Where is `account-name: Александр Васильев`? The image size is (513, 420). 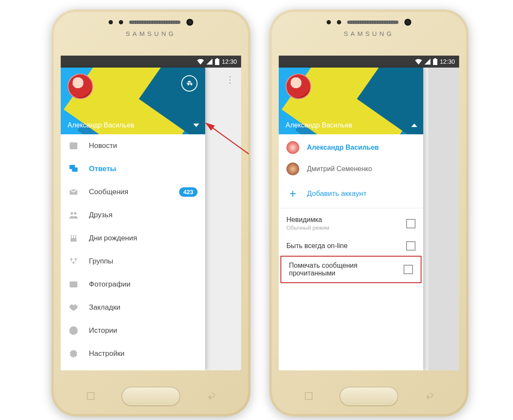
account-name: Александр Васильев is located at coordinates (343, 148).